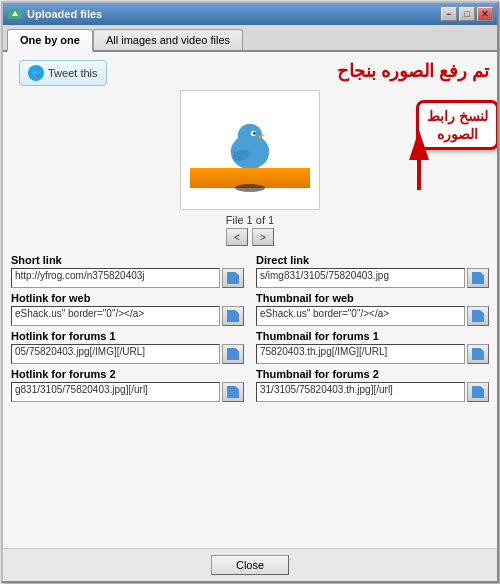 The image size is (500, 584). I want to click on title-bar: Uploaded files − □ ✕, so click(250, 14).